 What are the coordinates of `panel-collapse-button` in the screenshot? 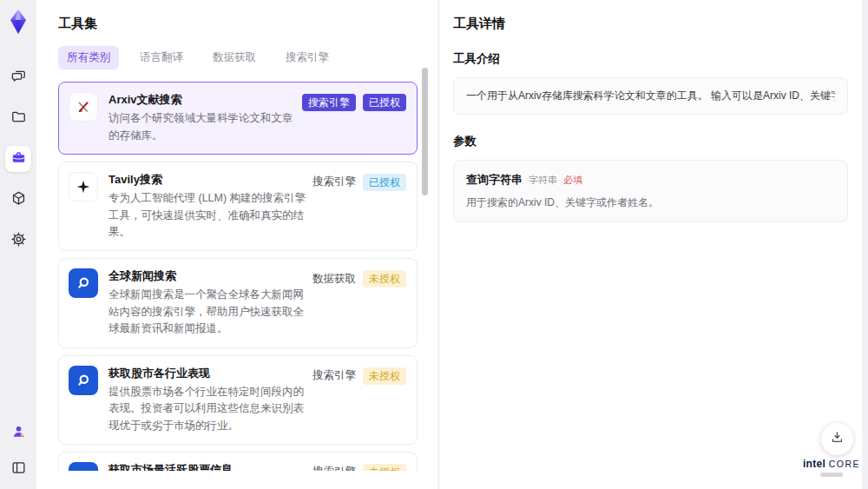 It's located at (18, 469).